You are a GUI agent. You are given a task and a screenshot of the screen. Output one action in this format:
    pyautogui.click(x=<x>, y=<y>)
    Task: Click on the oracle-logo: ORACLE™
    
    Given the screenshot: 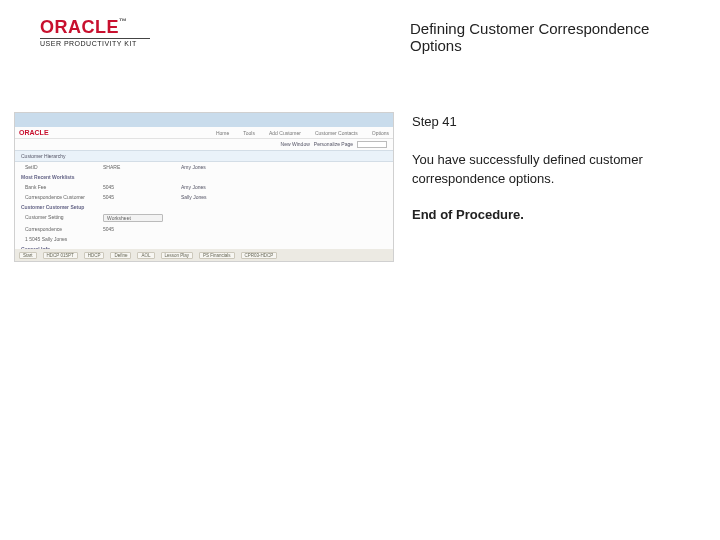 What is the action you would take?
    pyautogui.click(x=115, y=27)
    